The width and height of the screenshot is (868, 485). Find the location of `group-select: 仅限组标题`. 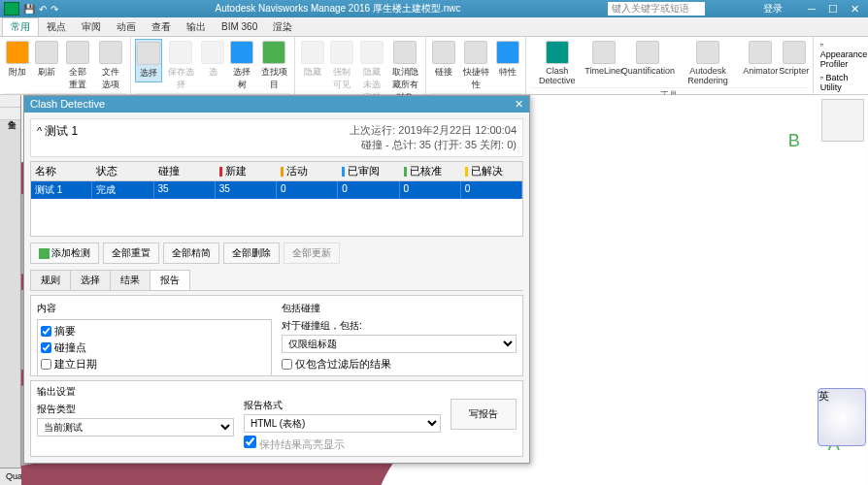

group-select: 仅限组标题 is located at coordinates (399, 343).